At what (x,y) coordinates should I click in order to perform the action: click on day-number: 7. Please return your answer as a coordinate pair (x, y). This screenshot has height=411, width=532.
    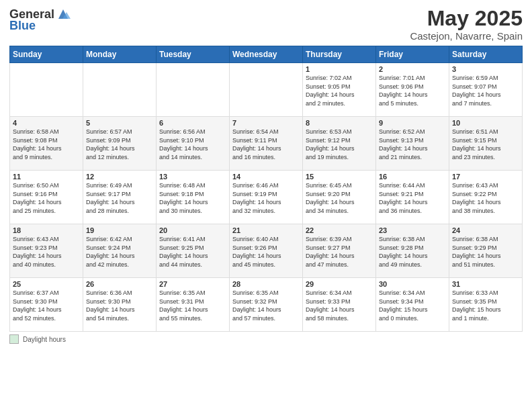
    Looking at the image, I should click on (266, 123).